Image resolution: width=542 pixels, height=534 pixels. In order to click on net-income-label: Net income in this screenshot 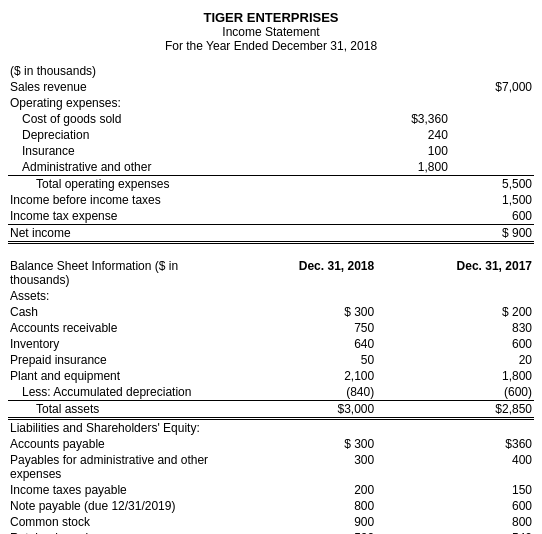, I will do `click(145, 234)`.